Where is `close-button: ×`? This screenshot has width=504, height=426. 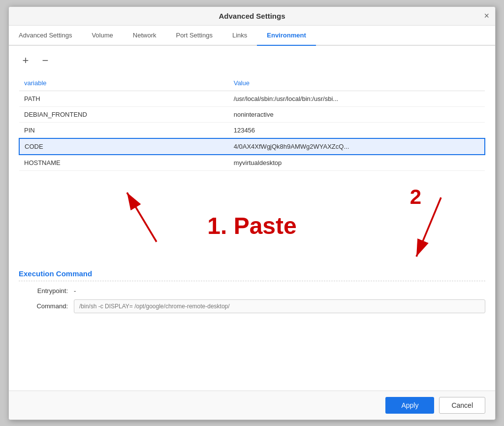
close-button: × is located at coordinates (486, 16).